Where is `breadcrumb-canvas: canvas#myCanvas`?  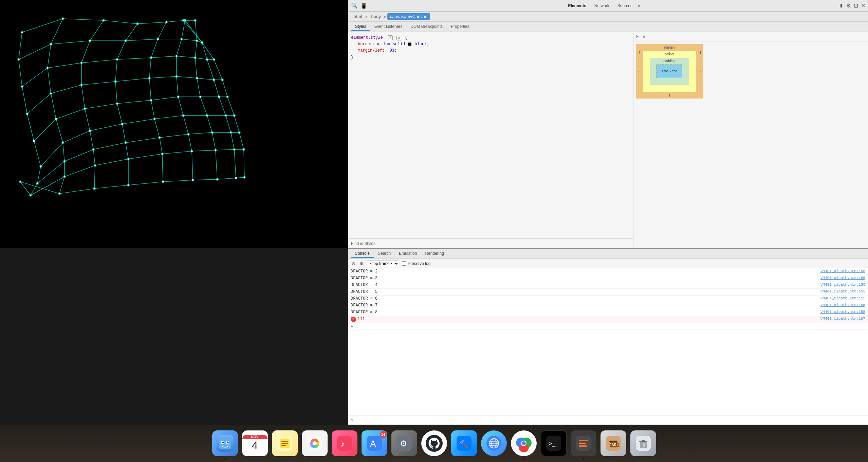 breadcrumb-canvas: canvas#myCanvas is located at coordinates (409, 16).